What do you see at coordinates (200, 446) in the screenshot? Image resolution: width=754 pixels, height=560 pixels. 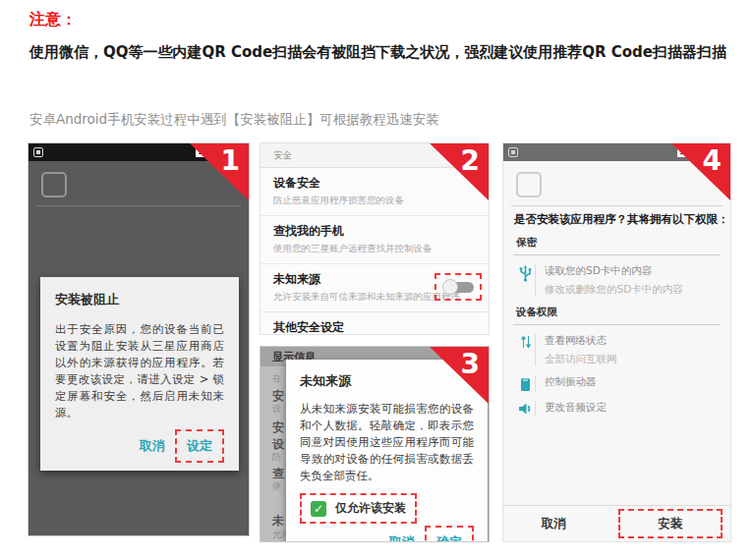 I see `settings-button: 设定` at bounding box center [200, 446].